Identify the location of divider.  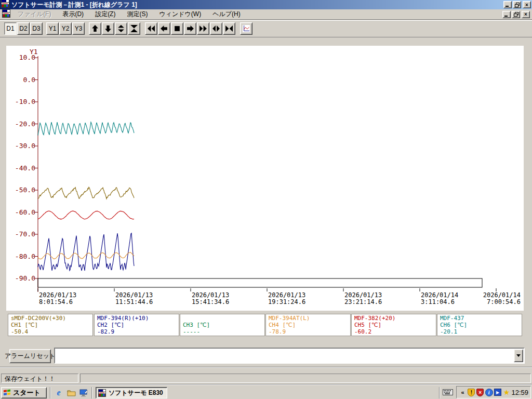
(266, 367).